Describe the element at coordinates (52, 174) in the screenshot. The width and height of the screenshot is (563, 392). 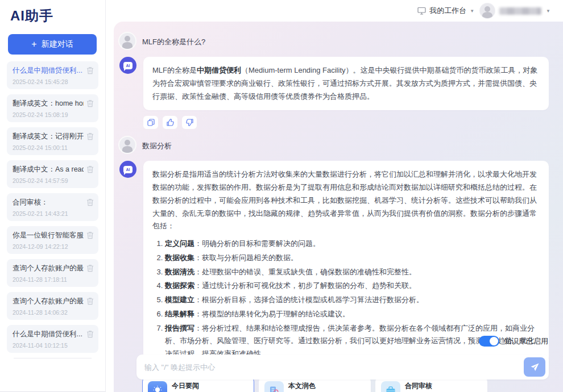
I see `conversation-item: 翻译成中文：As a reader... 2025-02-24 14:57:59` at that location.